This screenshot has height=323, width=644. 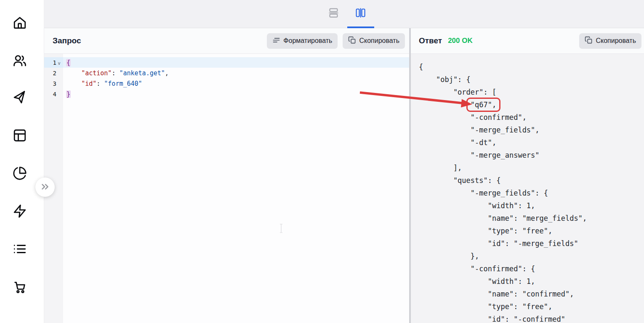 What do you see at coordinates (460, 41) in the screenshot?
I see `status-badge: 200 OK` at bounding box center [460, 41].